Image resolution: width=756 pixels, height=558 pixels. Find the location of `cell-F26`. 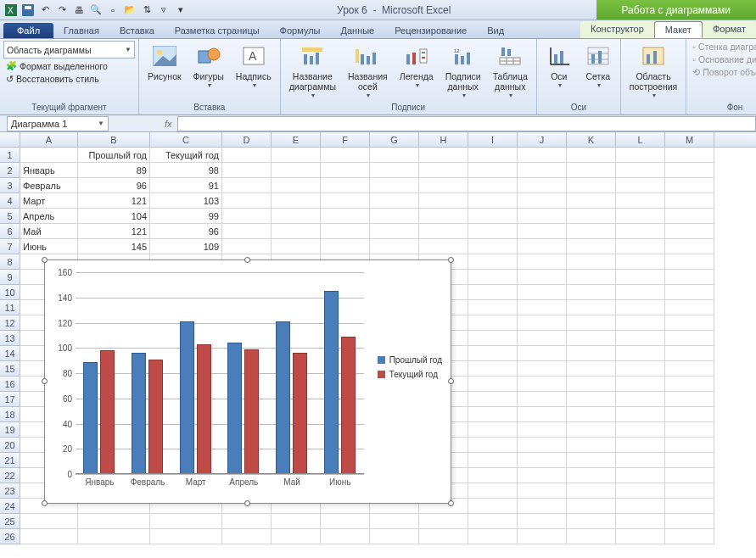

cell-F26 is located at coordinates (345, 537).